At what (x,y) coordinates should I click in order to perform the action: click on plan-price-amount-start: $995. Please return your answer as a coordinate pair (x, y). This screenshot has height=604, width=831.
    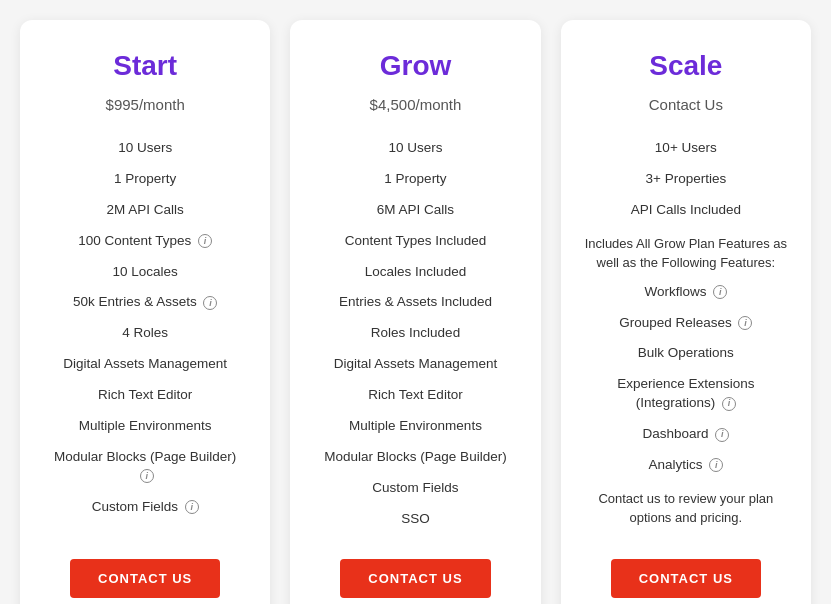
    Looking at the image, I should click on (122, 104).